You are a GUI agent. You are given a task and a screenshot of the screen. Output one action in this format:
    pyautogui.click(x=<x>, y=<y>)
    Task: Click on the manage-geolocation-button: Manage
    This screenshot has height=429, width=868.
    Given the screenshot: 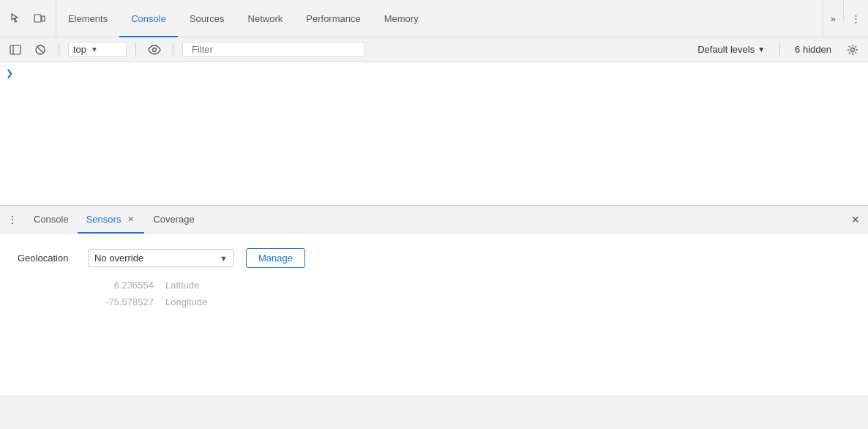 What is the action you would take?
    pyautogui.click(x=275, y=258)
    